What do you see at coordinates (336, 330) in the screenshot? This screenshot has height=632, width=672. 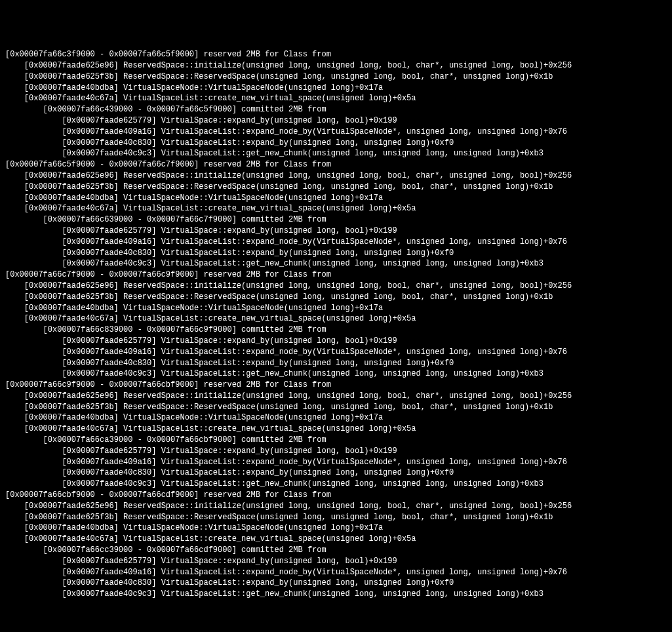 I see `committed-header: [0x00007fa66c839000 - 0x00007fa66c9f9000…` at bounding box center [336, 330].